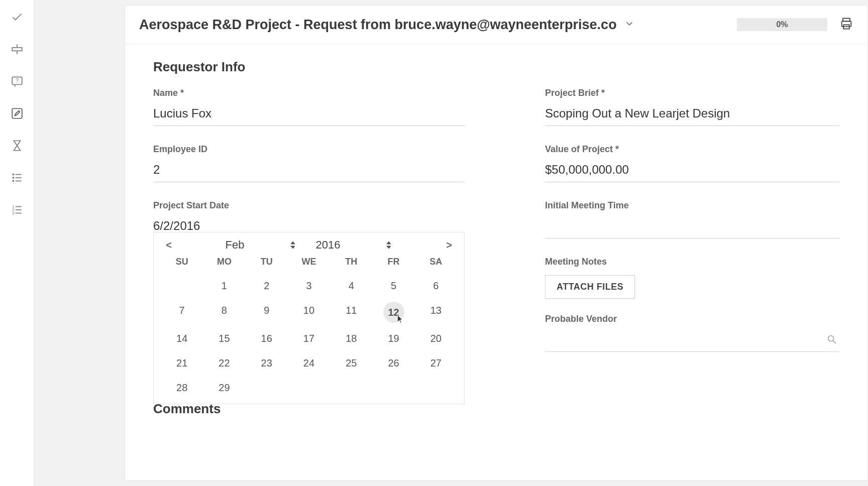 Image resolution: width=868 pixels, height=486 pixels. Describe the element at coordinates (224, 312) in the screenshot. I see `cal-day: 8` at that location.